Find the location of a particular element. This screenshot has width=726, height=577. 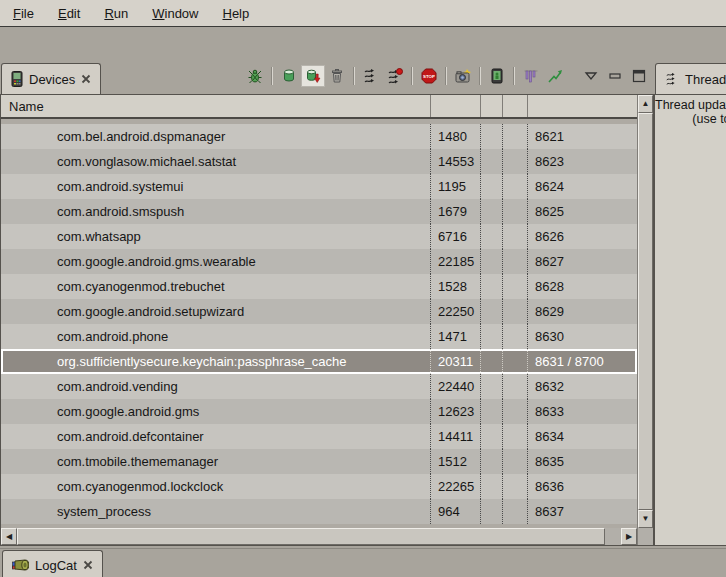

minimize-button is located at coordinates (615, 76).